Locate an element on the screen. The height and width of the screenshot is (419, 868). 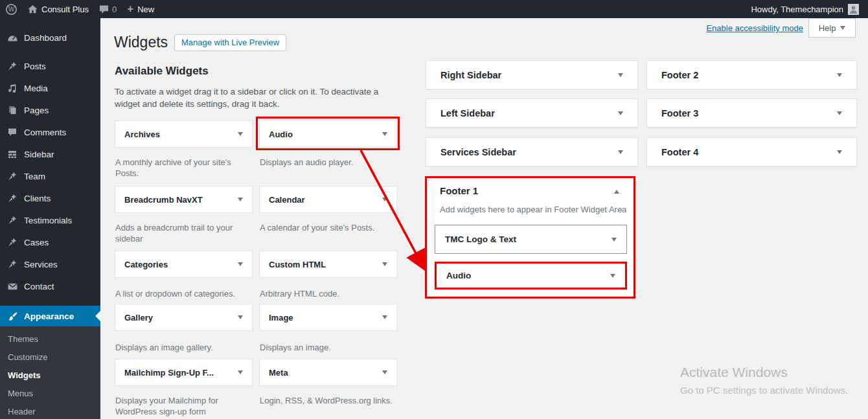
widget-card-mailchimp: Mailchimp Sign-Up F... is located at coordinates (184, 372).